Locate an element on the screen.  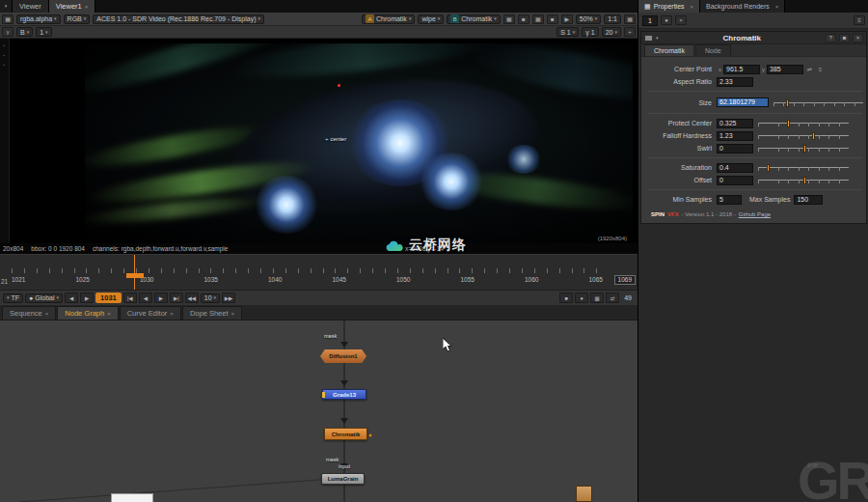
center-x-field: 961.5 is located at coordinates (742, 70).